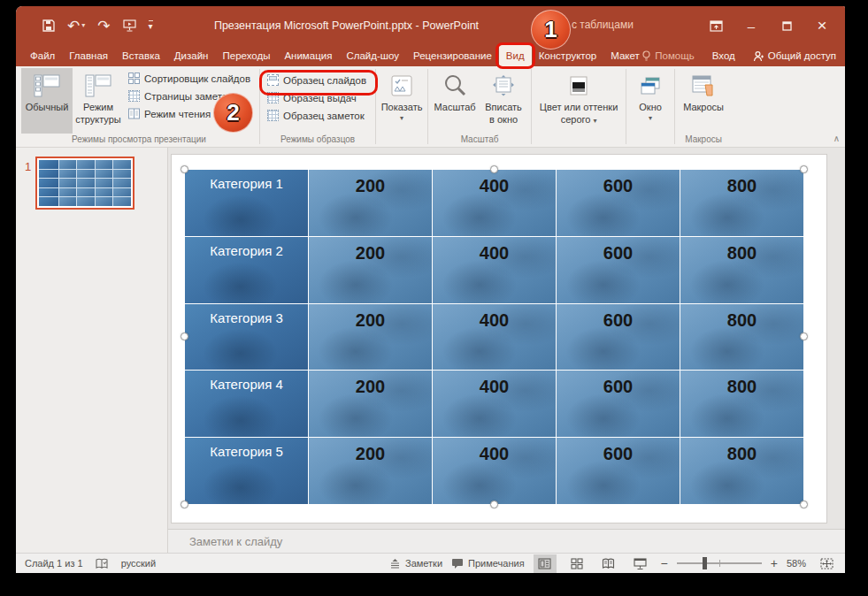 This screenshot has height=596, width=868. I want to click on tab-review: Рецензирование, so click(453, 56).